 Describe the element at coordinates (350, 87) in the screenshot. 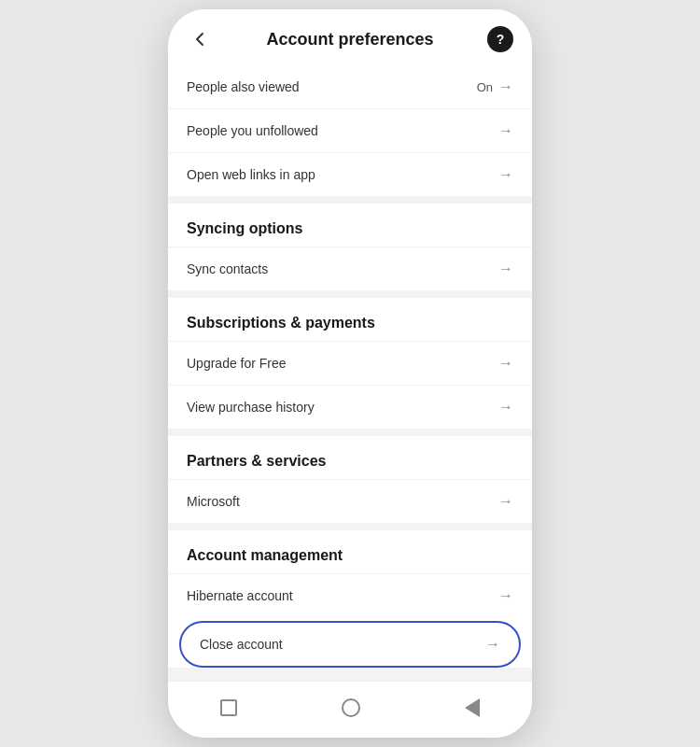

I see `menu-item-people-also-viewed: People also viewed On →` at that location.